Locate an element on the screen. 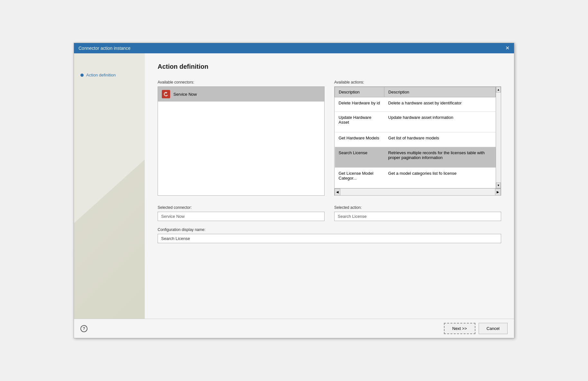 The image size is (588, 381). selected-connector-label: Selected connector: is located at coordinates (241, 208).